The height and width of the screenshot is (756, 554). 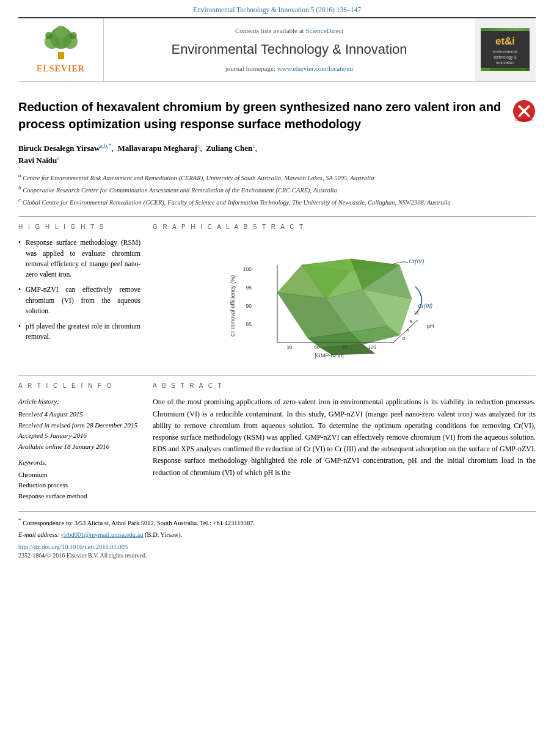 What do you see at coordinates (290, 68) in the screenshot?
I see `journal-homepage: journal homepage: www.elsevier.com/locat…` at bounding box center [290, 68].